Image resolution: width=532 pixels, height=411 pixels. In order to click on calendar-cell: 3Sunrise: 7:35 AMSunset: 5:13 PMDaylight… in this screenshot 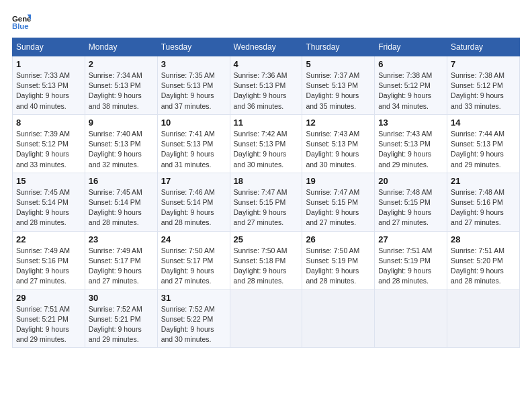, I will do `click(193, 86)`.